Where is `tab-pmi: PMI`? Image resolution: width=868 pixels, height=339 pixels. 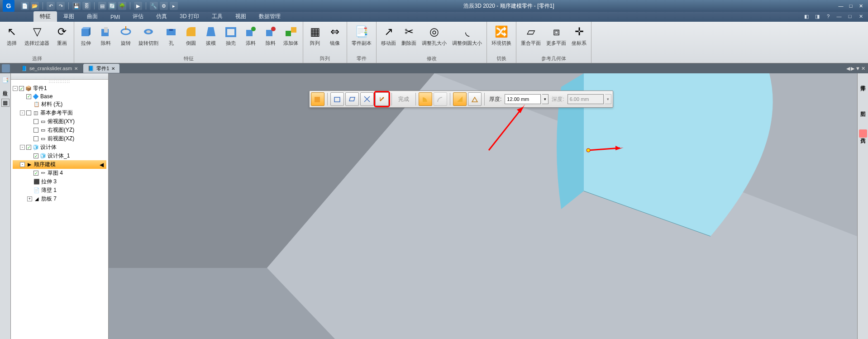 tab-pmi: PMI is located at coordinates (115, 17).